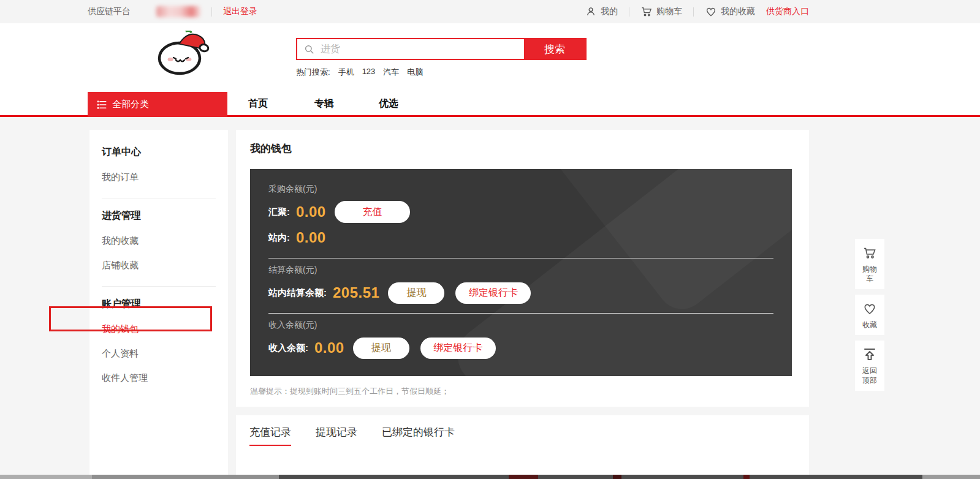 The width and height of the screenshot is (980, 479). Describe the element at coordinates (591, 12) in the screenshot. I see `user-icon` at that location.